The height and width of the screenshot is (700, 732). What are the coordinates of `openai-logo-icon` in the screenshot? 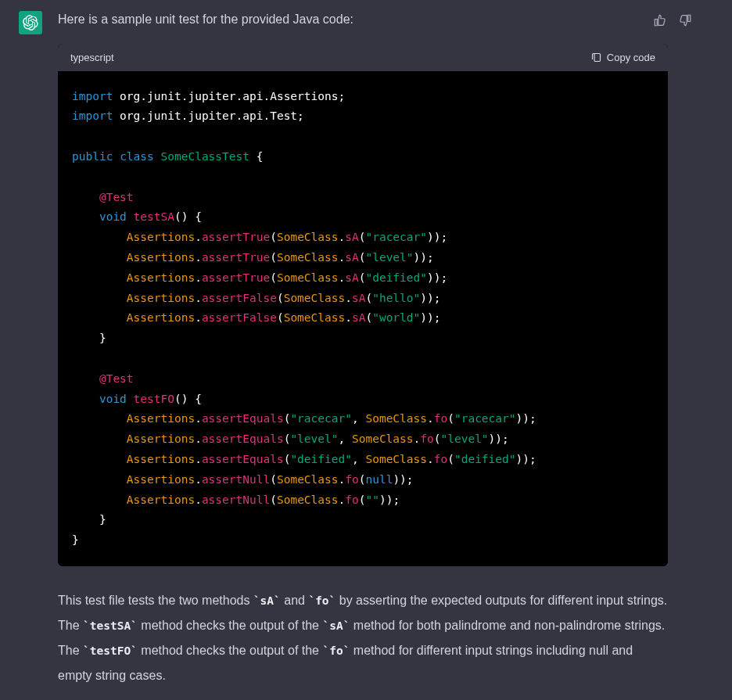 It's located at (30, 23).